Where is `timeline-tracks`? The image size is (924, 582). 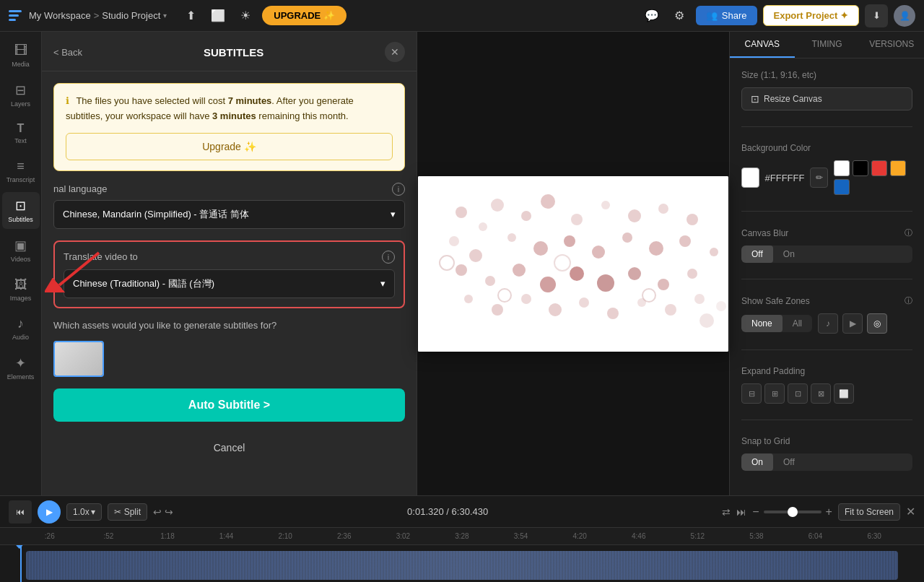
timeline-tracks is located at coordinates (462, 563).